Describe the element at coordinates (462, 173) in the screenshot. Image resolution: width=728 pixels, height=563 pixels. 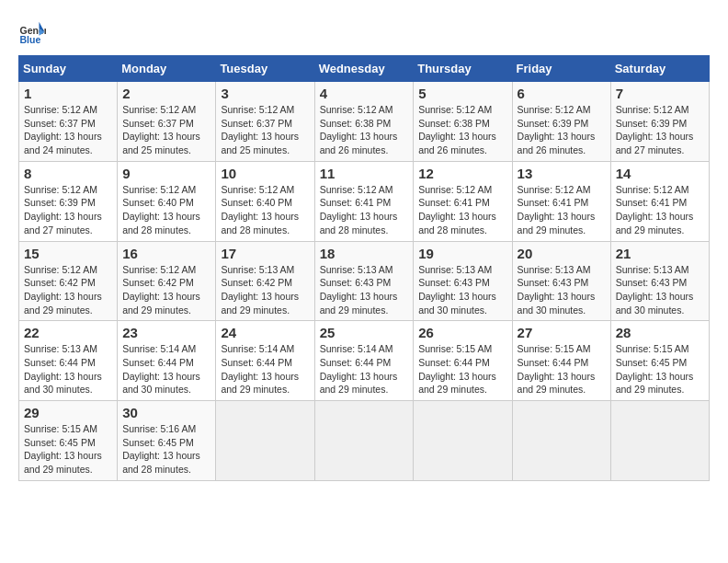
I see `day-number: 12` at that location.